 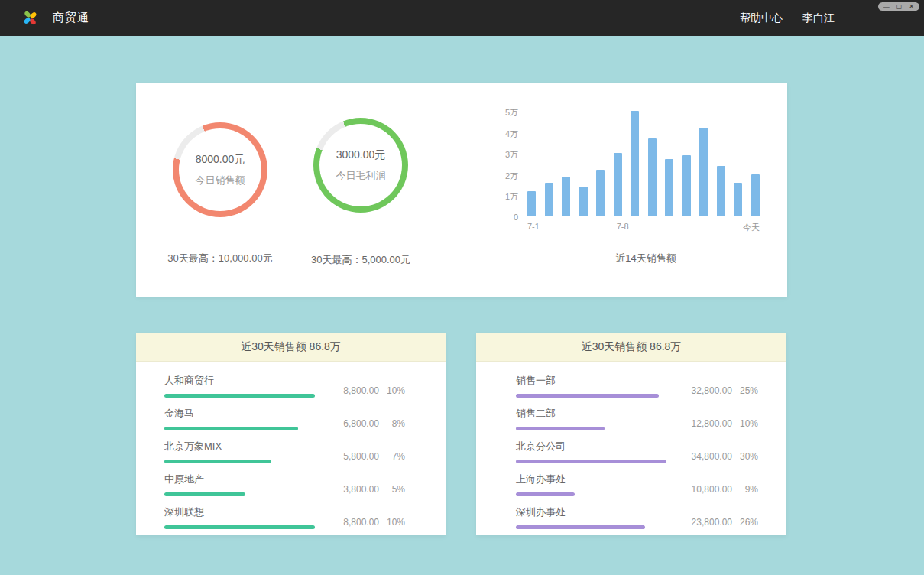 What do you see at coordinates (374, 456) in the screenshot?
I see `item-values: 5,800.007%` at bounding box center [374, 456].